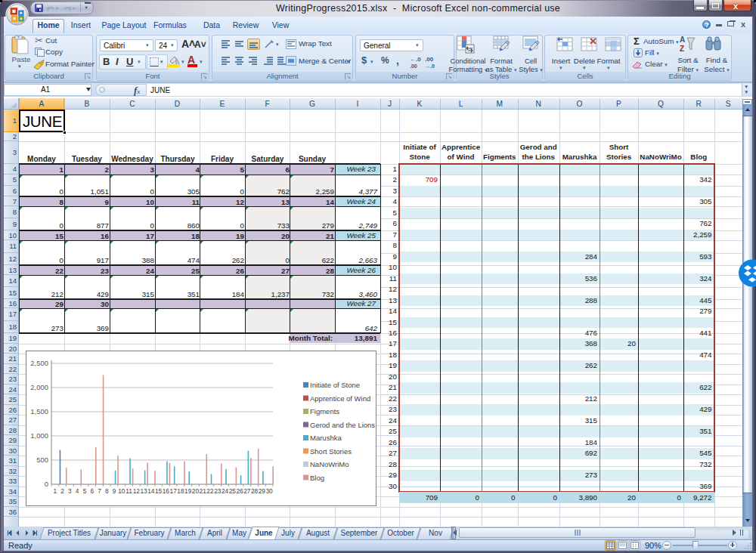 Image resolution: width=756 pixels, height=553 pixels. Describe the element at coordinates (203, 491) in the screenshot. I see `svg-text: 21` at that location.